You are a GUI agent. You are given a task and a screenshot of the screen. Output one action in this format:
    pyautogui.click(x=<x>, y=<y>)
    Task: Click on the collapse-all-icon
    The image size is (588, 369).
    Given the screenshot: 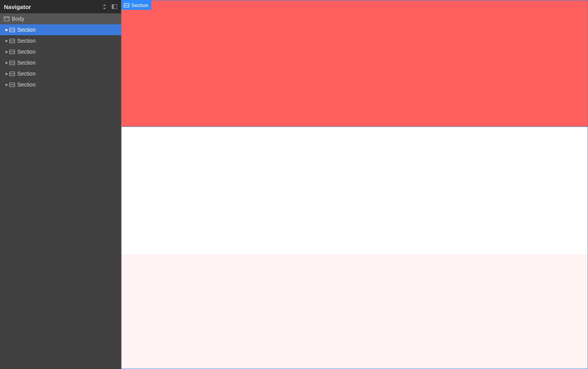 What is the action you would take?
    pyautogui.click(x=104, y=7)
    